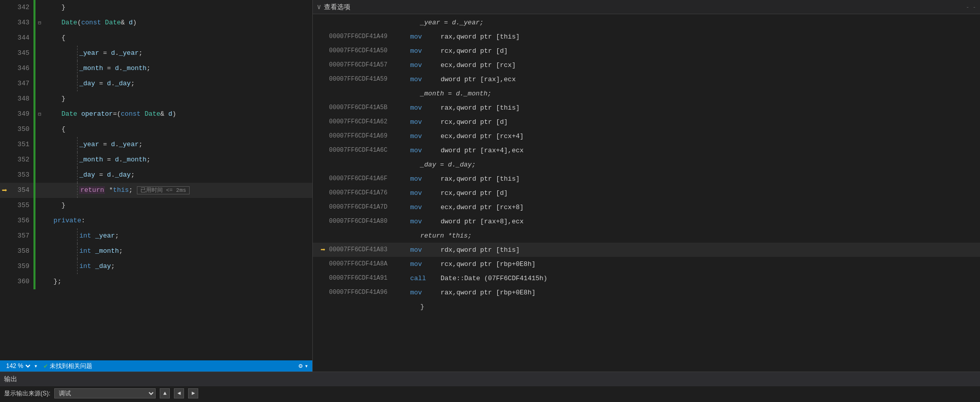 The image size is (980, 402). Describe the element at coordinates (21, 114) in the screenshot. I see `line-number-349: 349` at that location.